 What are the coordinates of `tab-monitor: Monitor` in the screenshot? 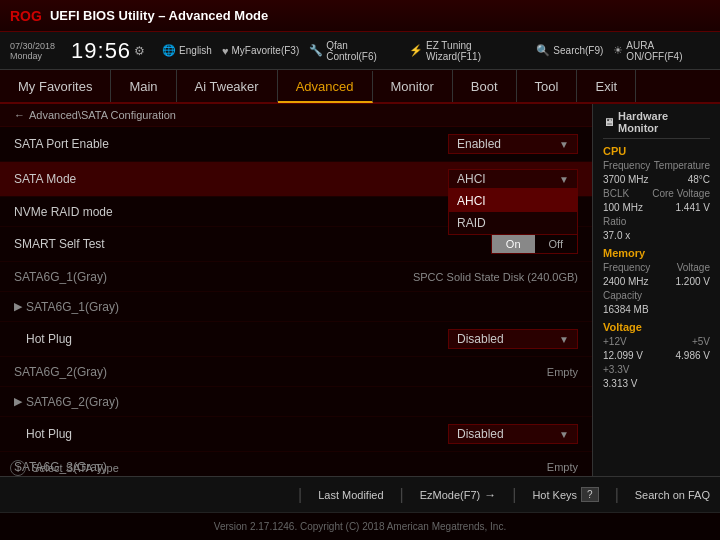 It's located at (413, 86).